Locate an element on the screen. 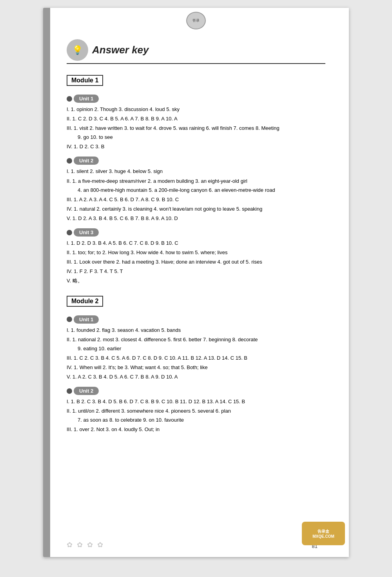  section-1-1-1: II. 1. until/on 2. different 3. somewher… is located at coordinates (196, 416).